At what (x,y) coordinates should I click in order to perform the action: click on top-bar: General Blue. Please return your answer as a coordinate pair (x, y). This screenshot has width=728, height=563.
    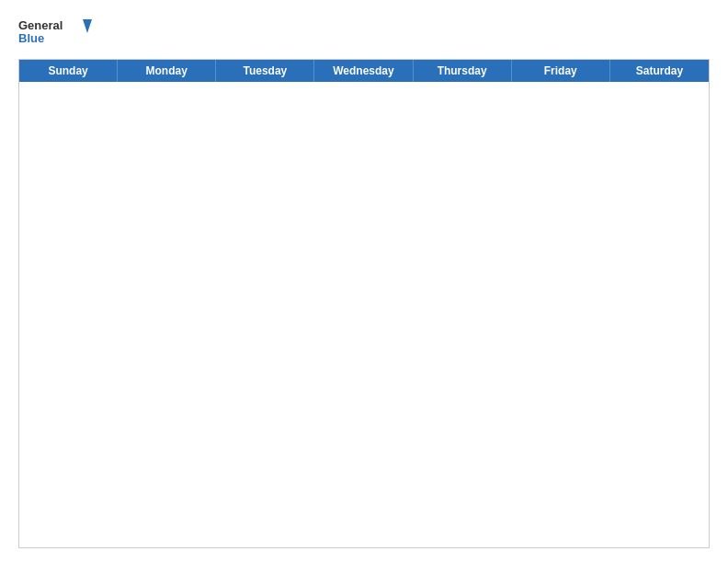
    Looking at the image, I should click on (364, 33).